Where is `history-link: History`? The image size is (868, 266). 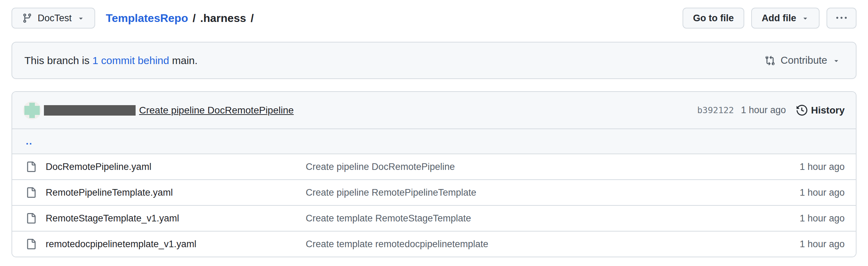
history-link: History is located at coordinates (821, 110).